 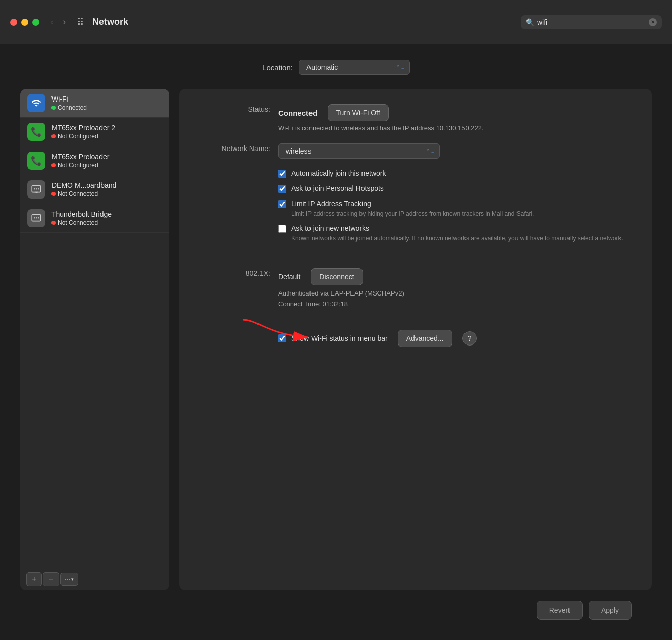 I want to click on limit-ip-label: Limit IP Address Tracking, so click(x=331, y=204).